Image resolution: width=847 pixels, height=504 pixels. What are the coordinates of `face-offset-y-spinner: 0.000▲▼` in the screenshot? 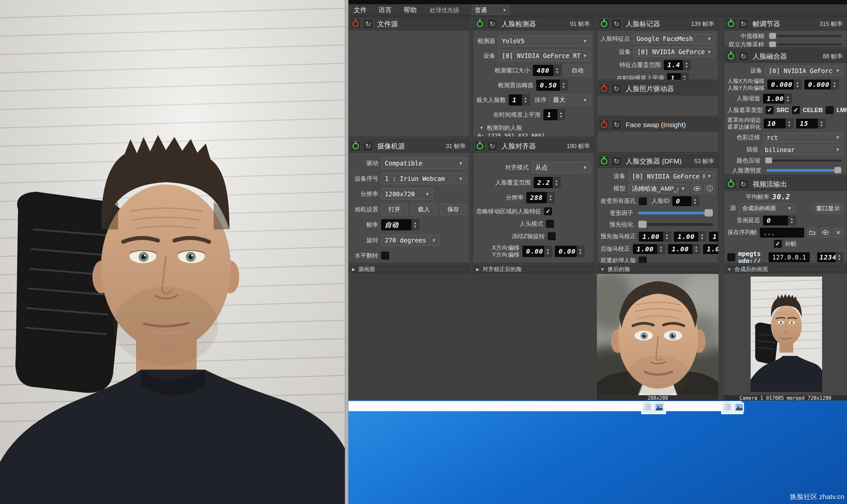 It's located at (822, 84).